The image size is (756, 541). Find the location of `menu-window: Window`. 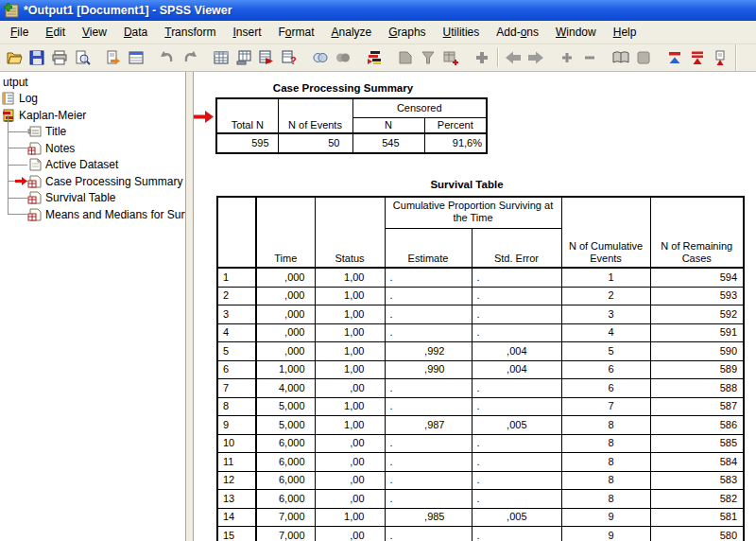

menu-window: Window is located at coordinates (576, 32).